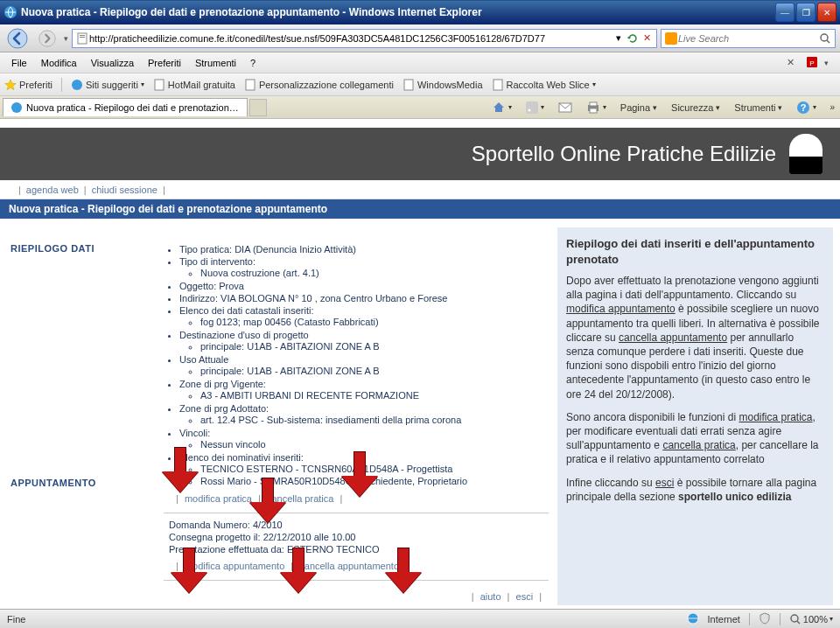 The width and height of the screenshot is (840, 628). Describe the element at coordinates (124, 190) in the screenshot. I see `link-chiudi-sessione: chiudi sessione` at that location.